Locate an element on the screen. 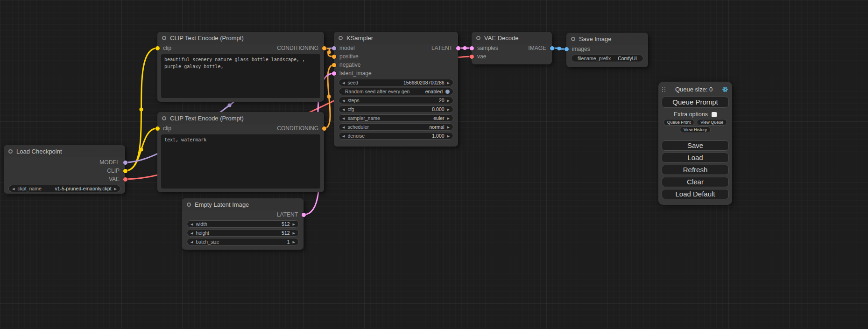 The height and width of the screenshot is (329, 868). view-history-button: View History is located at coordinates (695, 130).